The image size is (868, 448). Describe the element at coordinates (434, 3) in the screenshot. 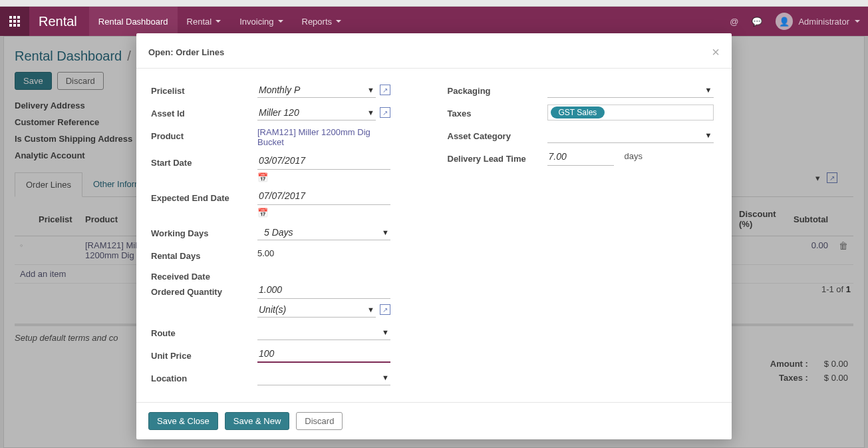

I see `browser-chrome` at that location.